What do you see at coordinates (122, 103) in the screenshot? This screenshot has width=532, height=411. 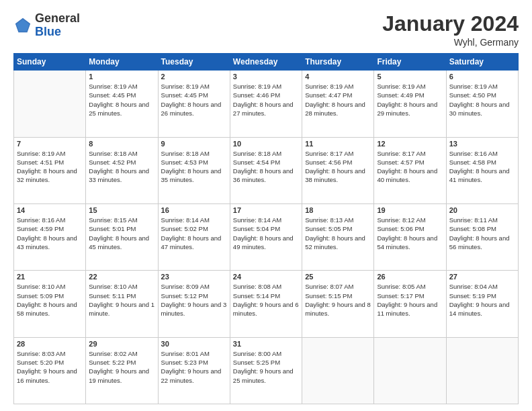 I see `table-row: 1Sunrise: 8:19 AM Sunset: 4:45 PM Daylig…` at bounding box center [122, 103].